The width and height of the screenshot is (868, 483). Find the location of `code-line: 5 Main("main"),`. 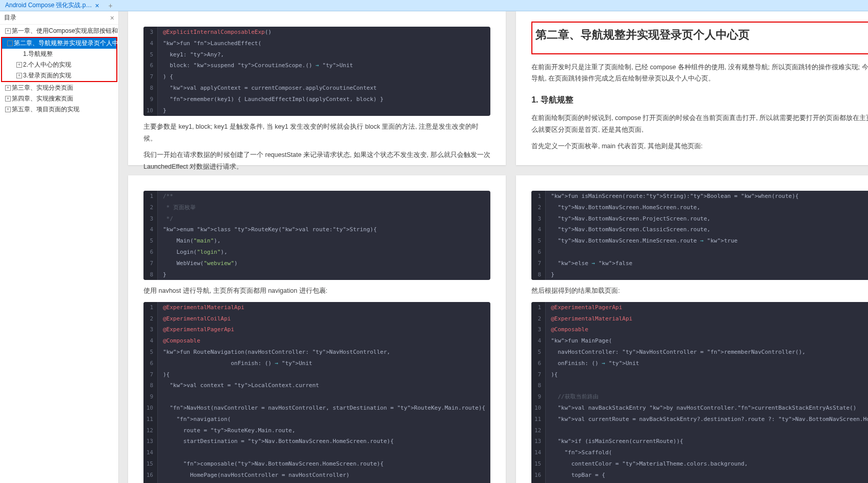

code-line: 5 Main("main"), is located at coordinates (317, 241).